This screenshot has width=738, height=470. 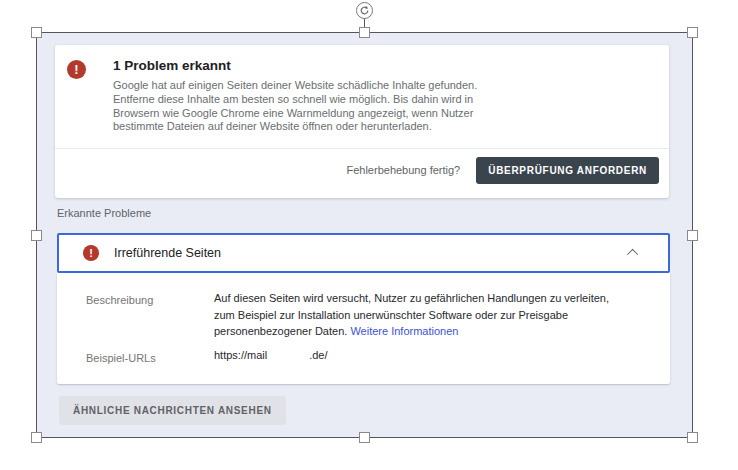 I want to click on card-divider, so click(x=362, y=148).